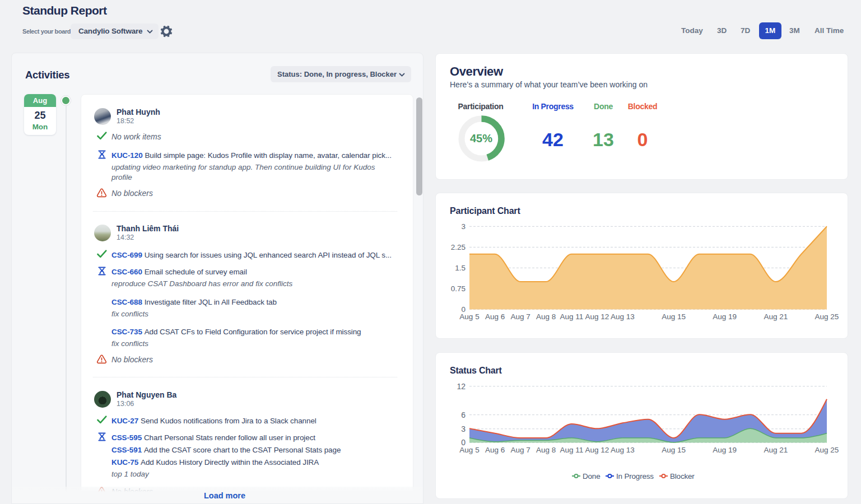 Image resolution: width=861 pixels, height=504 pixels. I want to click on svg-text: 12, so click(461, 386).